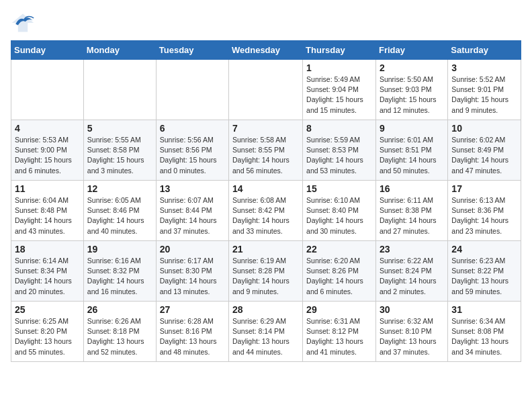 This screenshot has width=532, height=411. Describe the element at coordinates (484, 128) in the screenshot. I see `day-number: 10` at that location.